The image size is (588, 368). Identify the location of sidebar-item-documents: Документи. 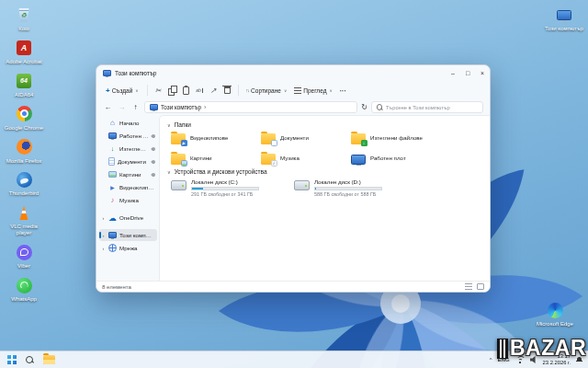
(129, 162).